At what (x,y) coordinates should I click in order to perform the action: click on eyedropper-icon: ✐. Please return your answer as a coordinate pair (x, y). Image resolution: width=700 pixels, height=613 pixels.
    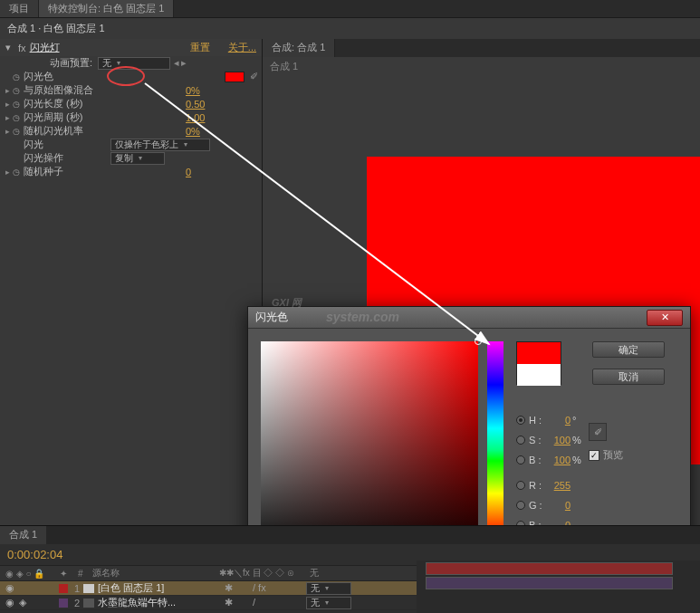
    Looking at the image, I should click on (254, 76).